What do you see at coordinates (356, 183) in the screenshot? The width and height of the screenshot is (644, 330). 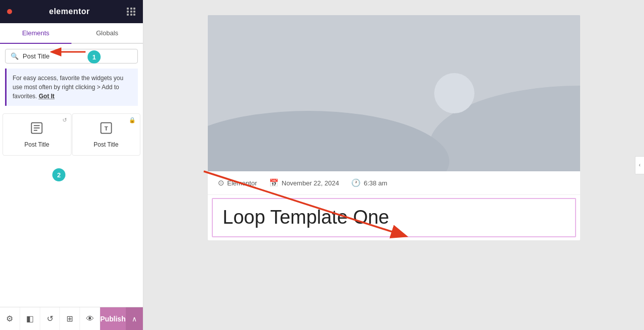 I see `clock-icon: 🕐` at bounding box center [356, 183].